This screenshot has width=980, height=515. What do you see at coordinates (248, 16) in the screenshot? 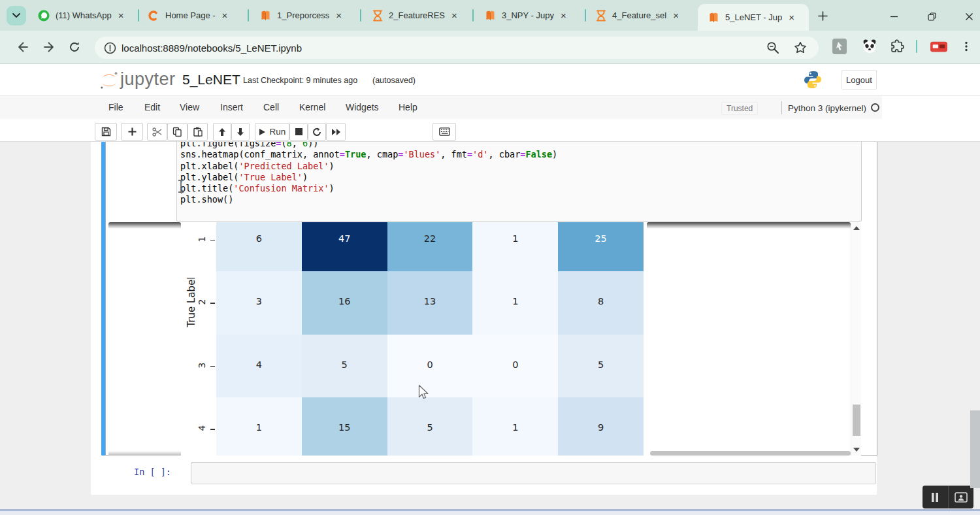
I see `tab-separator` at bounding box center [248, 16].